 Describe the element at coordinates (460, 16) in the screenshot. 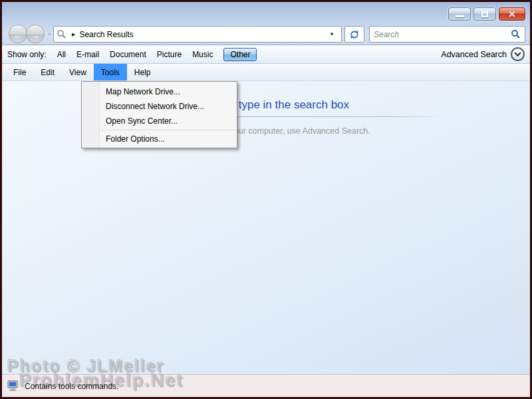

I see `minimize-icon` at that location.